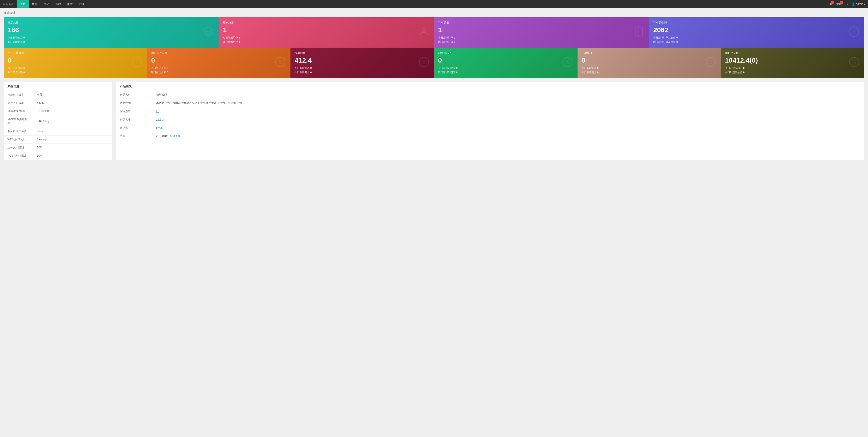  What do you see at coordinates (19, 103) in the screenshot?
I see `sys-label: 运行PHP版本` at bounding box center [19, 103].